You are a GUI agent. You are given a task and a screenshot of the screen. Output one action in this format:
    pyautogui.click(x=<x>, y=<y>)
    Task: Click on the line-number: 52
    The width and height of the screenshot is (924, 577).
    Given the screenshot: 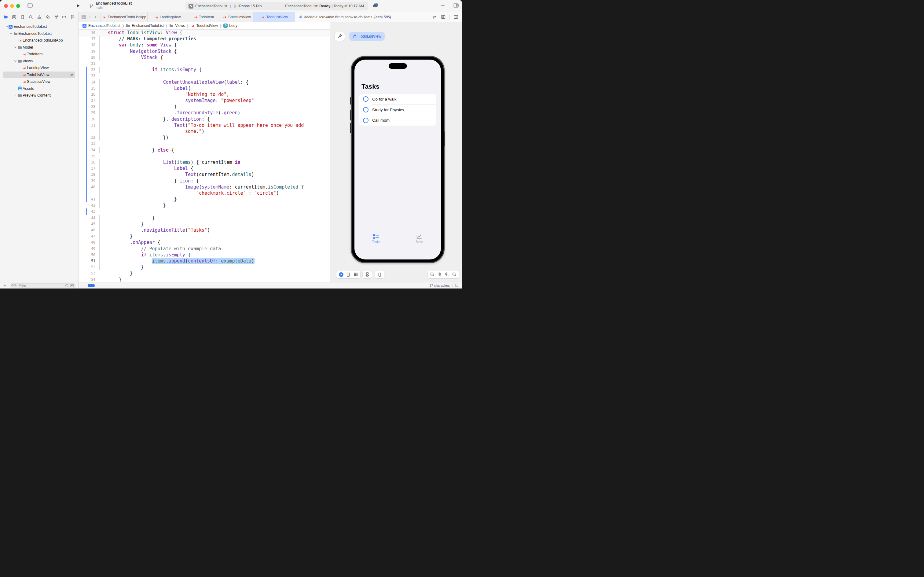 What is the action you would take?
    pyautogui.click(x=88, y=267)
    